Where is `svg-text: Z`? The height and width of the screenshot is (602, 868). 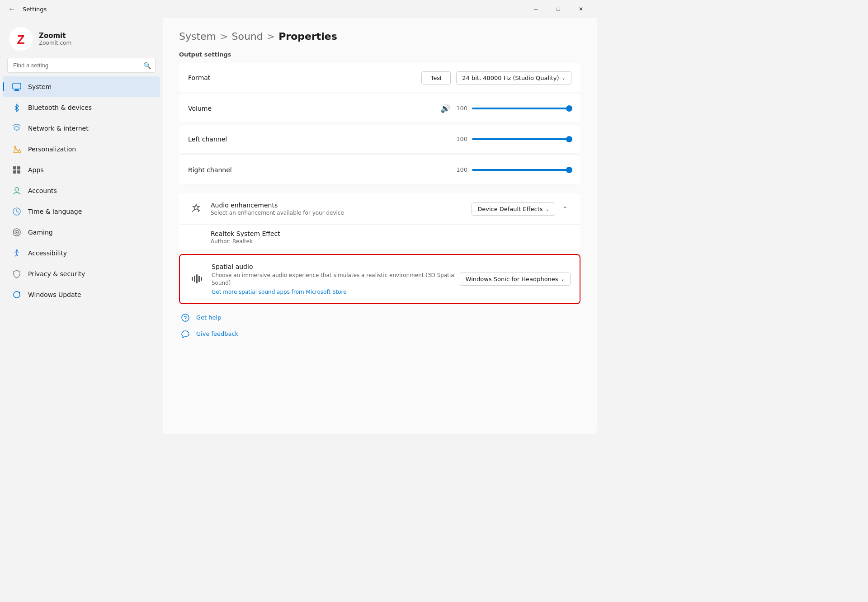 svg-text: Z is located at coordinates (21, 40).